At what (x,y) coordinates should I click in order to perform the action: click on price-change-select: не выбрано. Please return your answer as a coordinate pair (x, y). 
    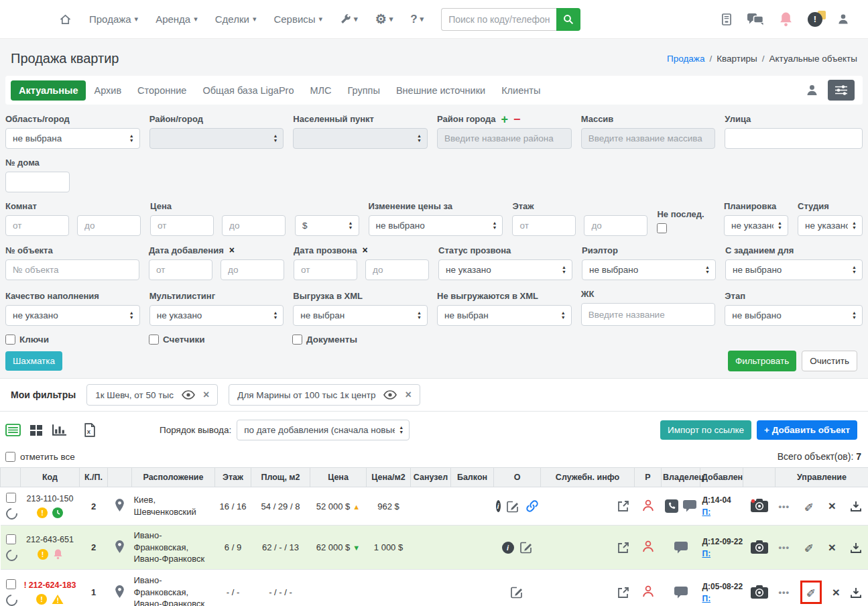
    Looking at the image, I should click on (436, 225).